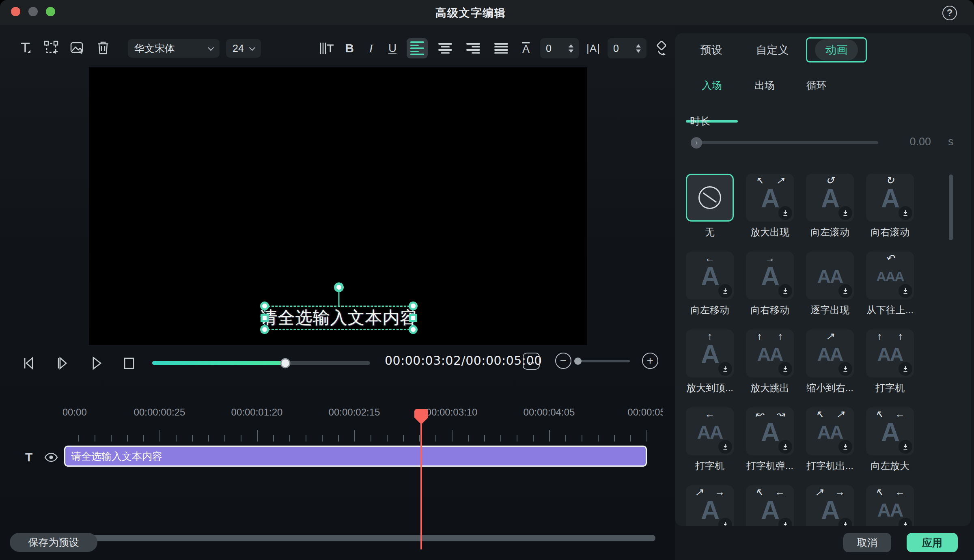  What do you see at coordinates (890, 446) in the screenshot?
I see `animation-item-zoom-left: ↖←A向左放大` at bounding box center [890, 446].